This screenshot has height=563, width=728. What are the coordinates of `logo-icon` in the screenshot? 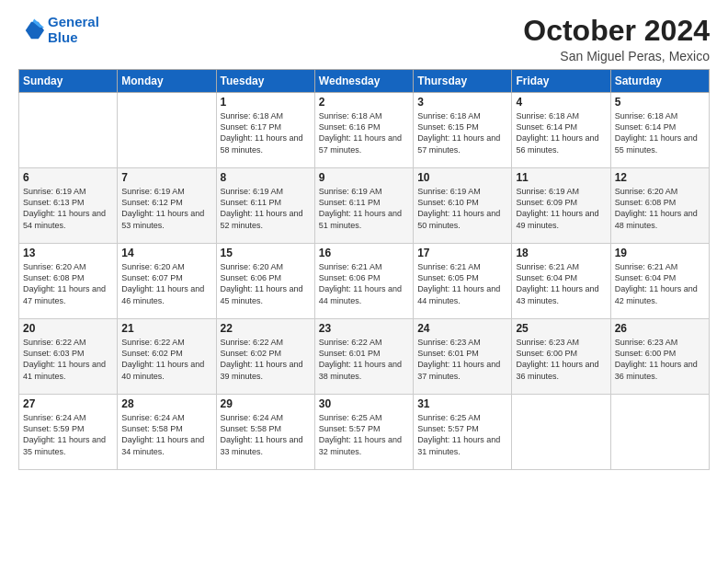 It's located at (31, 30).